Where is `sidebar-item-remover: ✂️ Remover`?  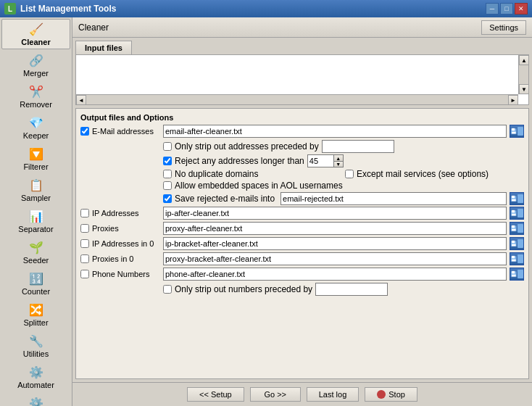 sidebar-item-remover: ✂️ Remover is located at coordinates (36, 96).